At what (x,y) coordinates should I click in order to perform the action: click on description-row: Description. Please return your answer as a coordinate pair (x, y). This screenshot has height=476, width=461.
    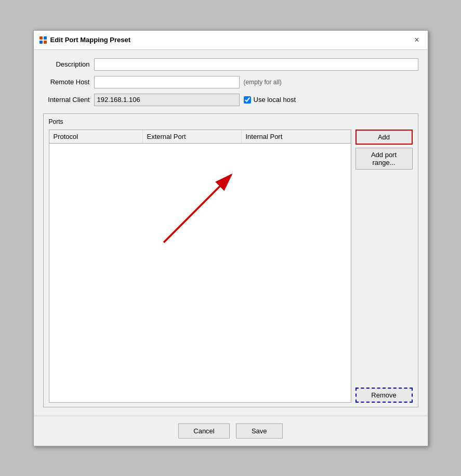
    Looking at the image, I should click on (231, 65).